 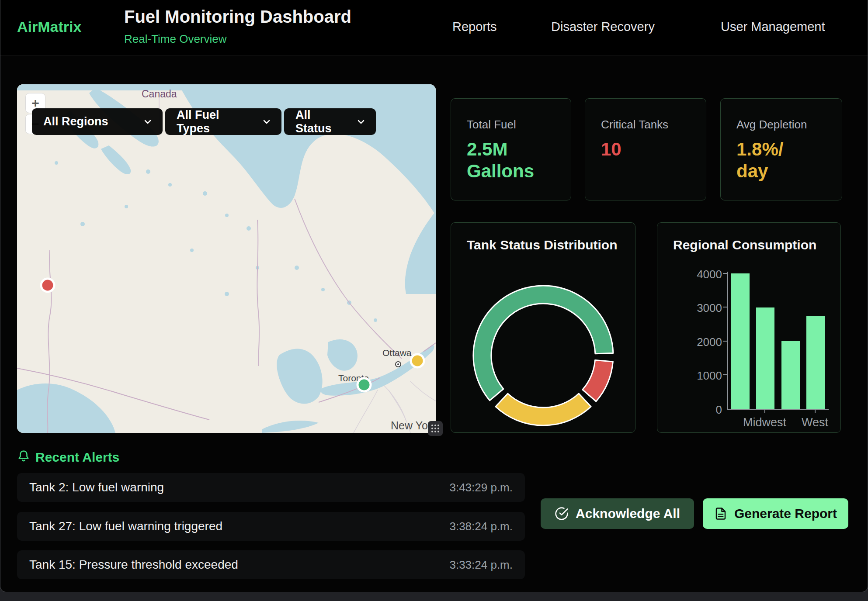 I want to click on alert-timestamp: 3:43:29 p.m., so click(x=481, y=487).